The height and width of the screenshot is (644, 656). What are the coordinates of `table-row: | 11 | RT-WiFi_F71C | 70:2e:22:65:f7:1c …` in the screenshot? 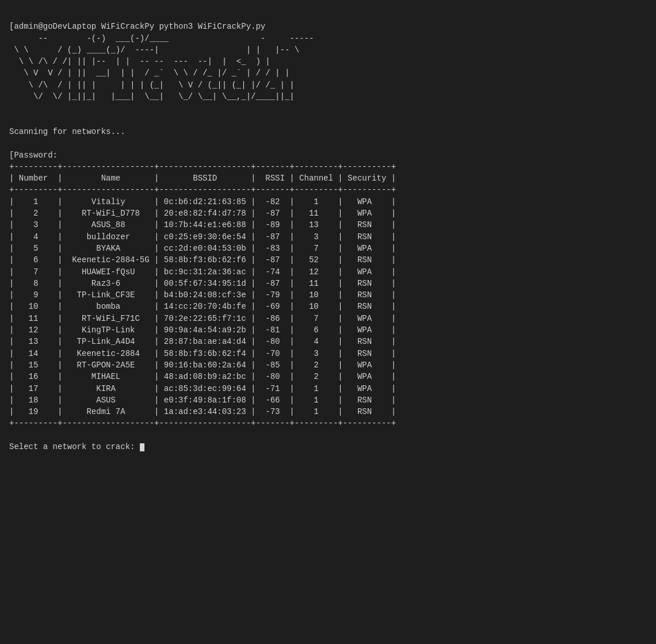 It's located at (203, 319).